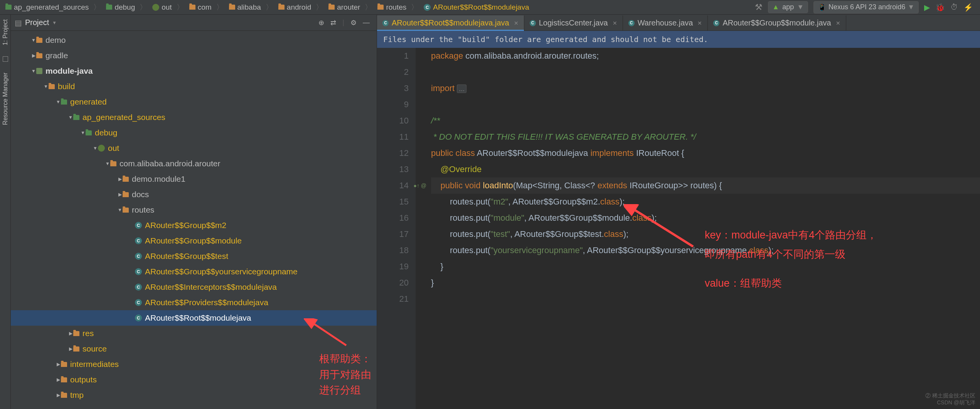  What do you see at coordinates (393, 88) in the screenshot?
I see `gutter-line: 3` at bounding box center [393, 88].